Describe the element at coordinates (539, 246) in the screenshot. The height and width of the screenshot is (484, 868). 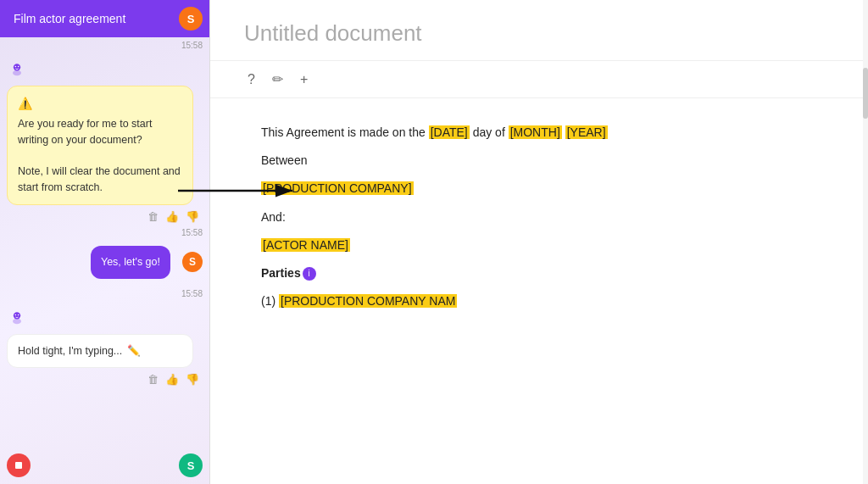
I see `actor-name-line: [ACTOR NAME]` at that location.